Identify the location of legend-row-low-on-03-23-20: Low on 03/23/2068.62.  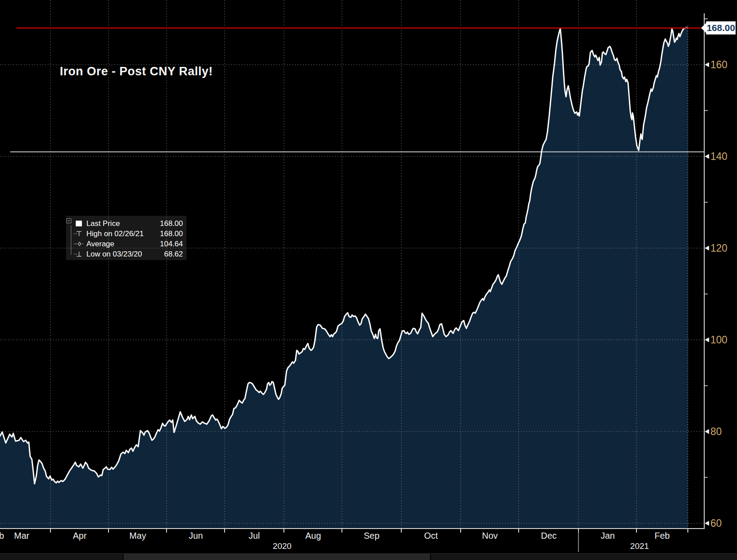
(126, 254).